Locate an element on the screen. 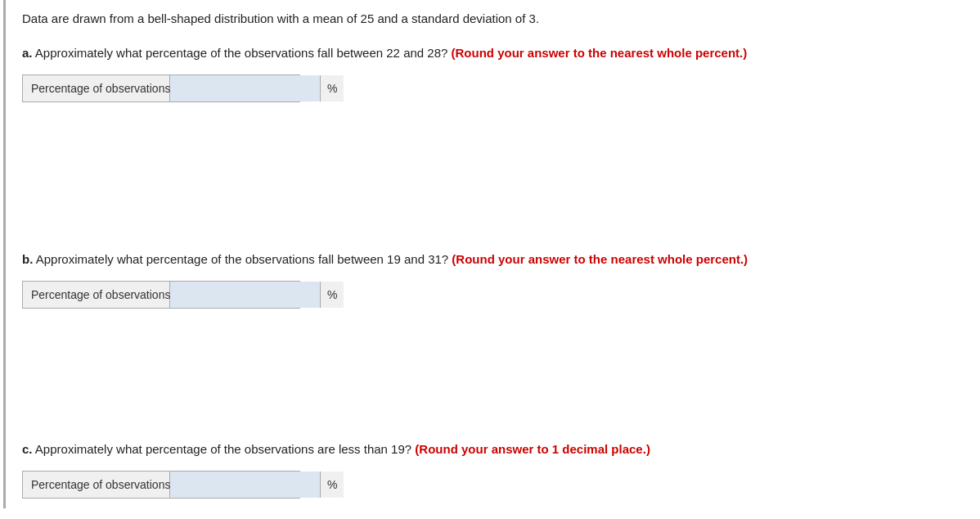 Image resolution: width=980 pixels, height=519 pixels. question-a-highlight: (Round your answer to the nearest whole … is located at coordinates (600, 52).